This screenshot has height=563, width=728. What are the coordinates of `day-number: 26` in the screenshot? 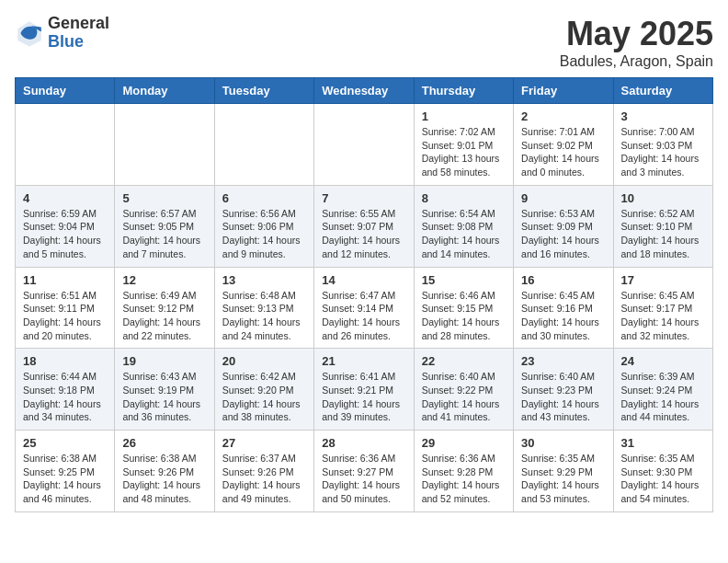 It's located at (164, 443).